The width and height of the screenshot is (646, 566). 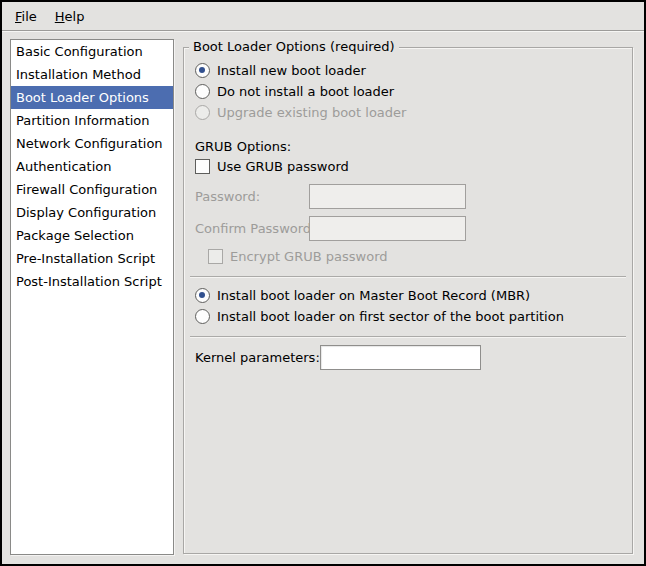 I want to click on use-grub-password-checkbox, so click(x=202, y=166).